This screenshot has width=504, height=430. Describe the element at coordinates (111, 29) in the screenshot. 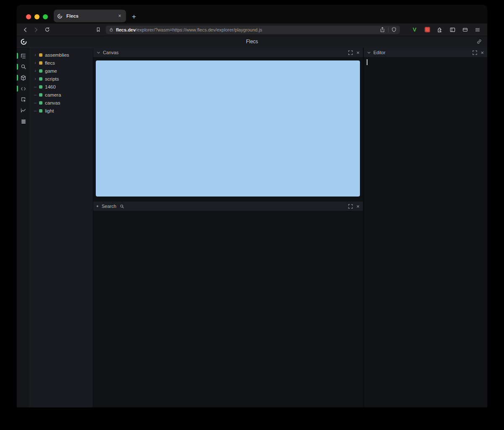

I see `lock-icon` at that location.